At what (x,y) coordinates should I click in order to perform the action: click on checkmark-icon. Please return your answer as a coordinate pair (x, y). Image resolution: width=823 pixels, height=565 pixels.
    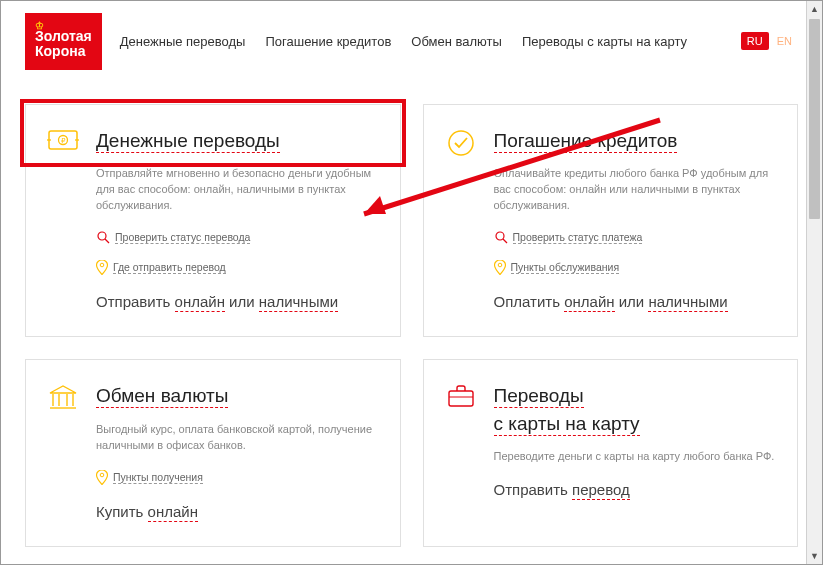
    Looking at the image, I should click on (461, 218).